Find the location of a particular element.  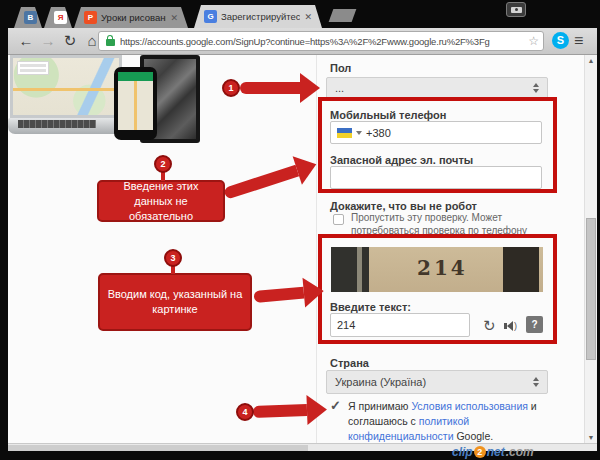

step-number-1: 1 is located at coordinates (231, 88).